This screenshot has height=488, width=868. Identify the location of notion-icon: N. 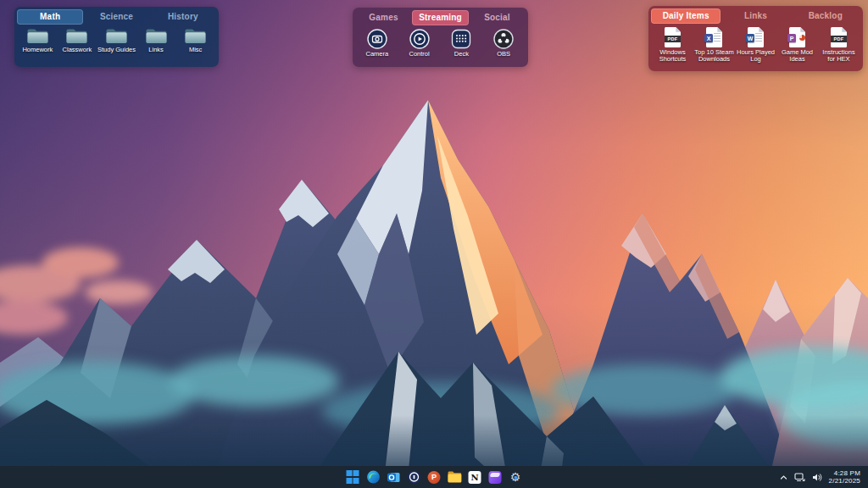
(475, 478).